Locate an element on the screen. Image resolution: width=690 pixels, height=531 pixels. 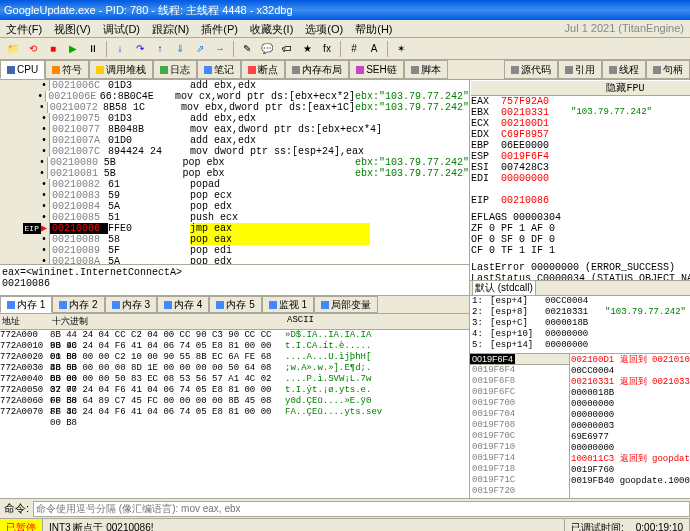
disasm-row: •0021008A5Apop edx is located at coordinates (234, 260).